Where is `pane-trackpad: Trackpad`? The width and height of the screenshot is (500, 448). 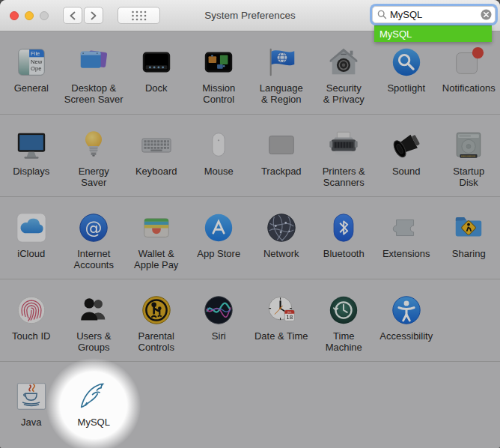 pane-trackpad: Trackpad is located at coordinates (281, 156).